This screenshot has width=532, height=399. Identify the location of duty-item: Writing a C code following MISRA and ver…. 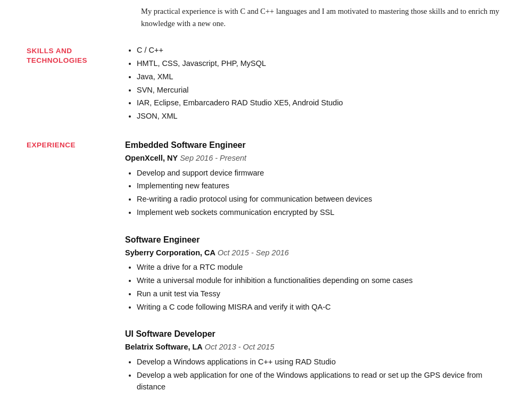
(321, 307).